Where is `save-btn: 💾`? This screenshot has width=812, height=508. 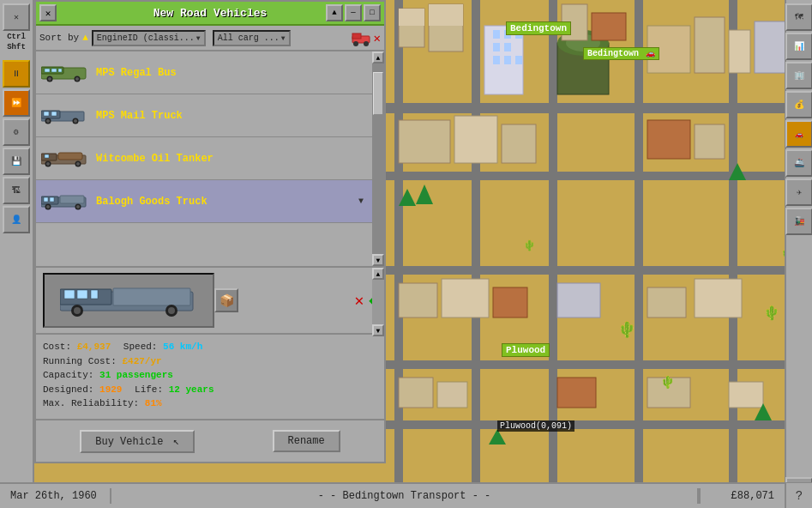 save-btn: 💾 is located at coordinates (16, 161).